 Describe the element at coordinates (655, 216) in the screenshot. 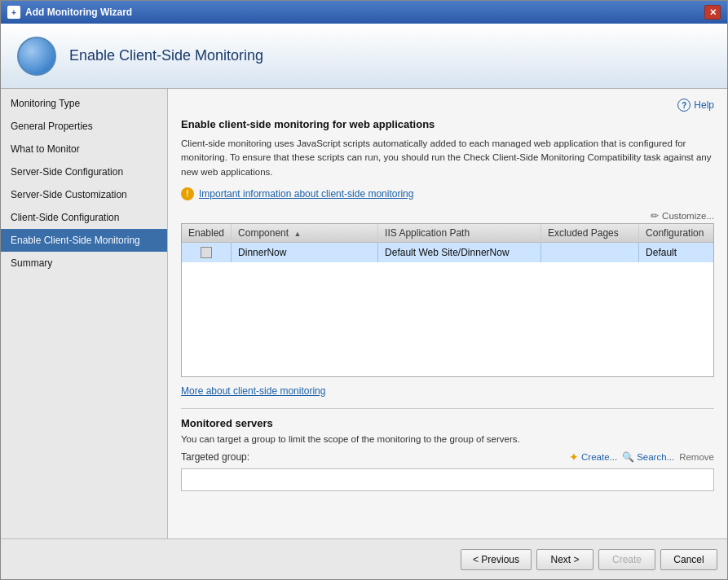

I see `customize-icon: ✏` at that location.